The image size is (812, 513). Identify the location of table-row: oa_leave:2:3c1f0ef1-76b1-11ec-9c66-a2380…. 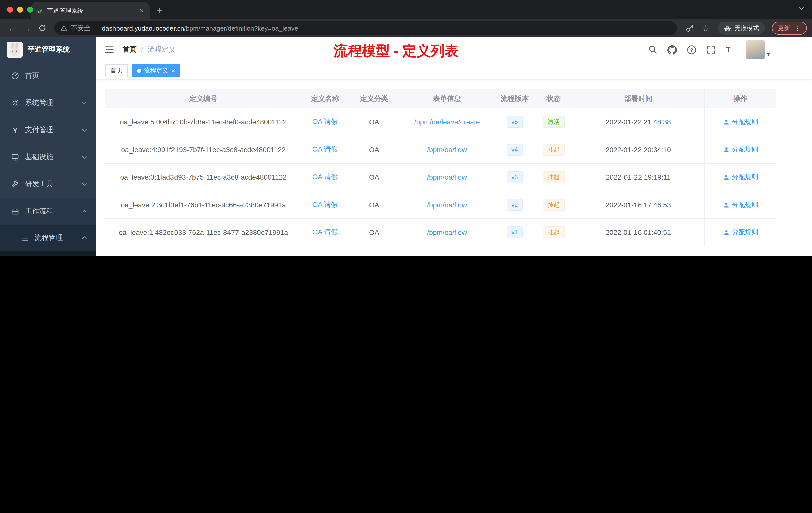
(441, 205).